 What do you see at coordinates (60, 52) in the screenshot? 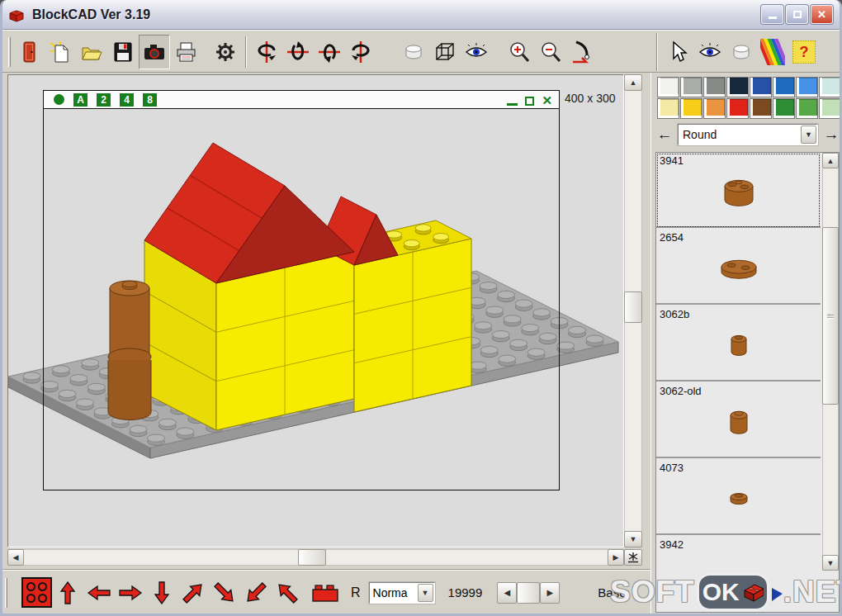
I see `new-model-button` at bounding box center [60, 52].